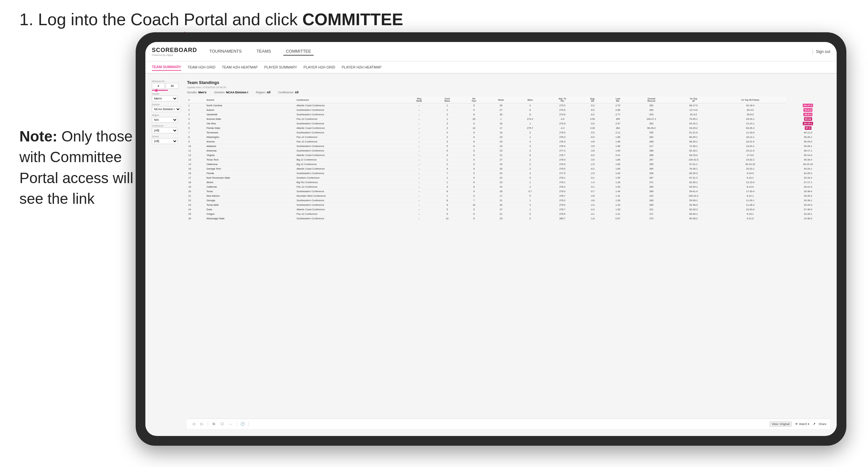 This screenshot has height=467, width=868. Describe the element at coordinates (172, 86) in the screenshot. I see `min-rounds-input2` at that location.